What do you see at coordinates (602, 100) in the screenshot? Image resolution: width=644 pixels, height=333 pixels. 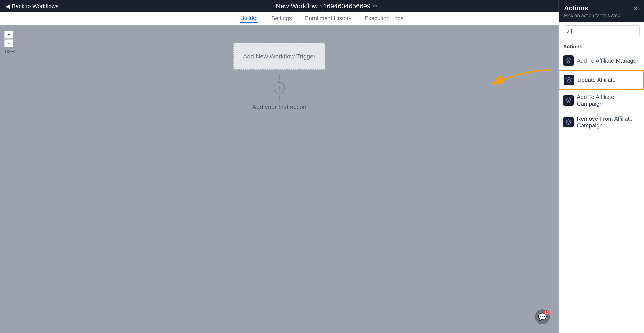 I see `action-add-to-affiliate-campaign: Add To Affiliate Campaign` at bounding box center [602, 100].